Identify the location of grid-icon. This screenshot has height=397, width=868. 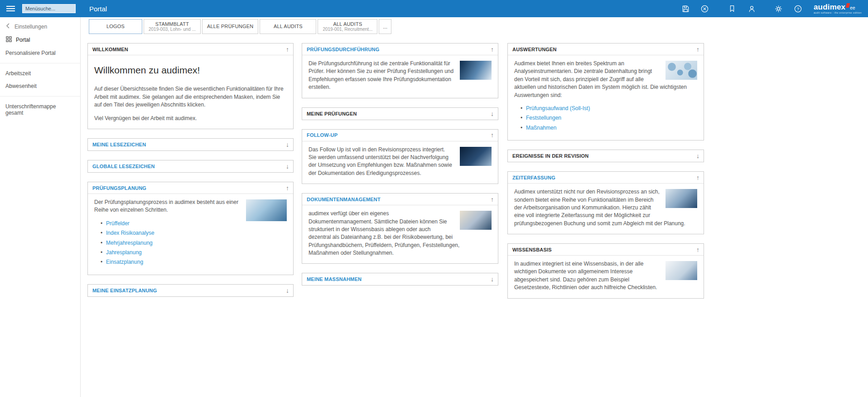
(9, 40).